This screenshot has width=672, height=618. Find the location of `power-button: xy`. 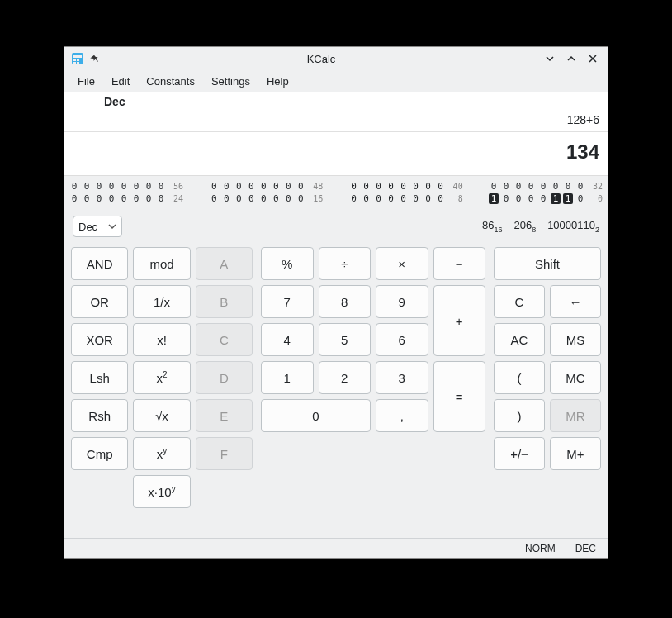

power-button: xy is located at coordinates (162, 454).